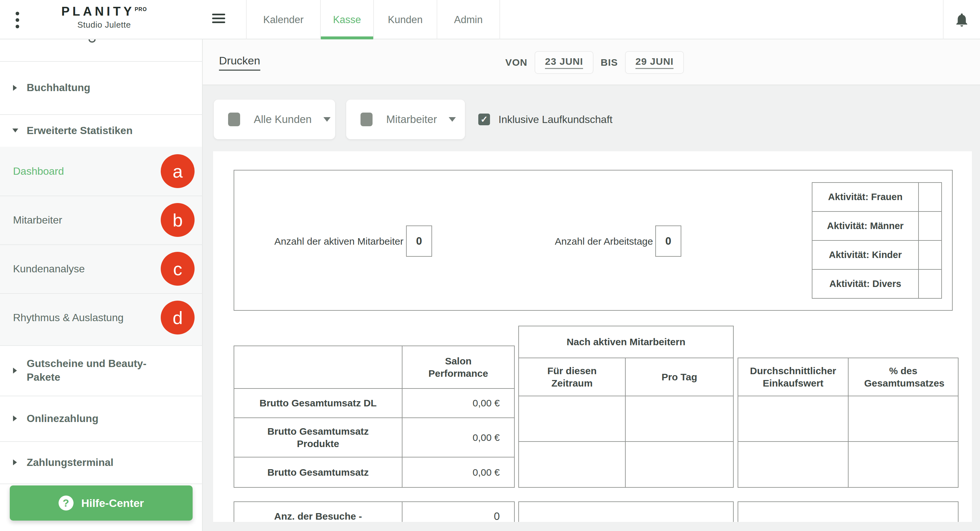 This screenshot has height=531, width=980. I want to click on purchase-stats-table-clipped, so click(848, 512).